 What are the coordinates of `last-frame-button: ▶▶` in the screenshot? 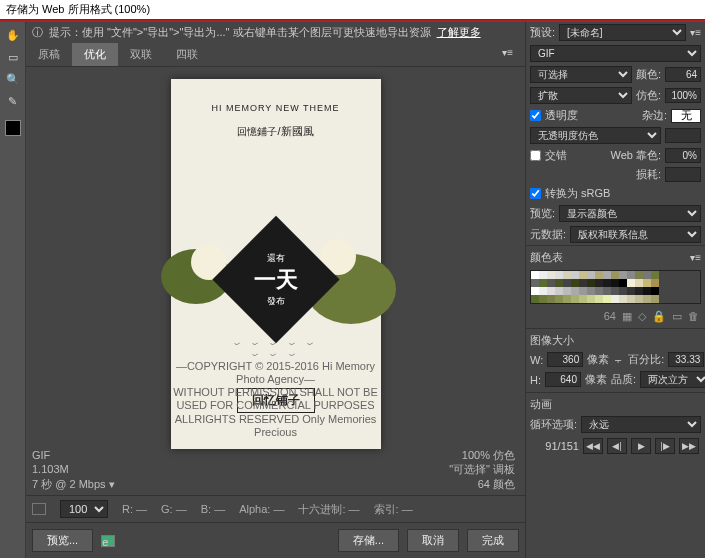 It's located at (689, 446).